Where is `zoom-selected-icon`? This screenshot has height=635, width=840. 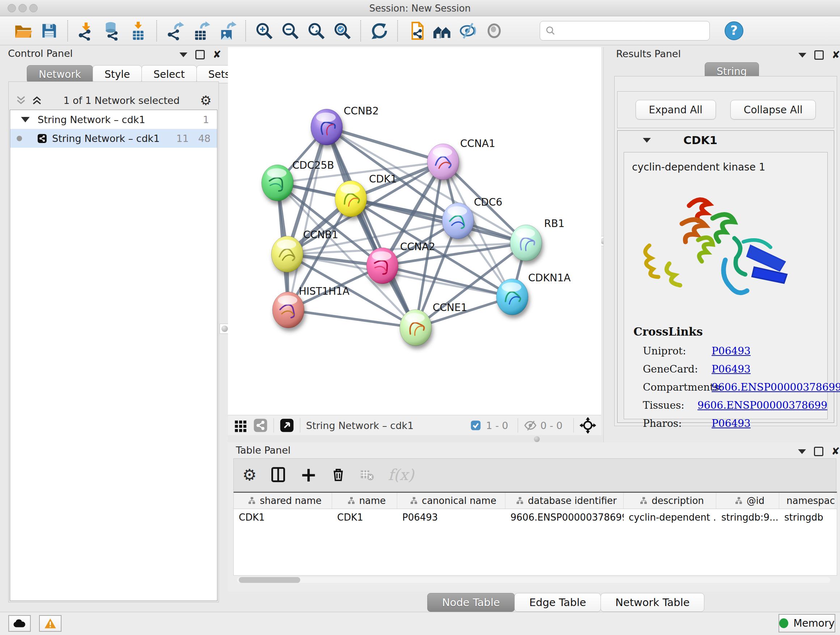
zoom-selected-icon is located at coordinates (342, 31).